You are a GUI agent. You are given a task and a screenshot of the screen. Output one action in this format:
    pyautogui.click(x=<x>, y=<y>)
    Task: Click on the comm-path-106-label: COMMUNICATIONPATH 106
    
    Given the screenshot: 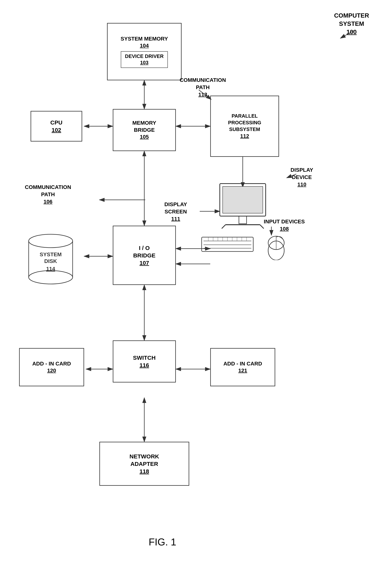 What is the action you would take?
    pyautogui.click(x=48, y=194)
    